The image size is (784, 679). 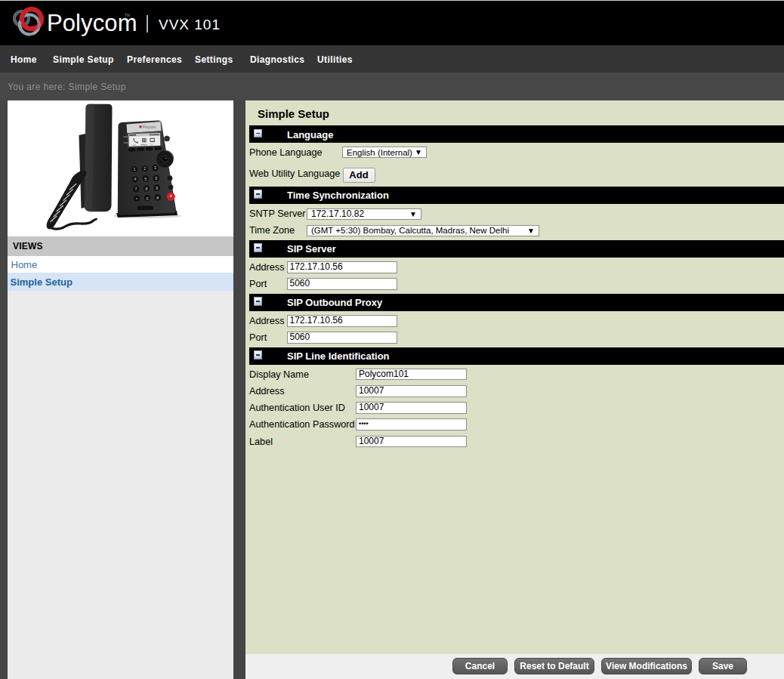 What do you see at coordinates (134, 169) in the screenshot?
I see `svg-text: 1` at bounding box center [134, 169].